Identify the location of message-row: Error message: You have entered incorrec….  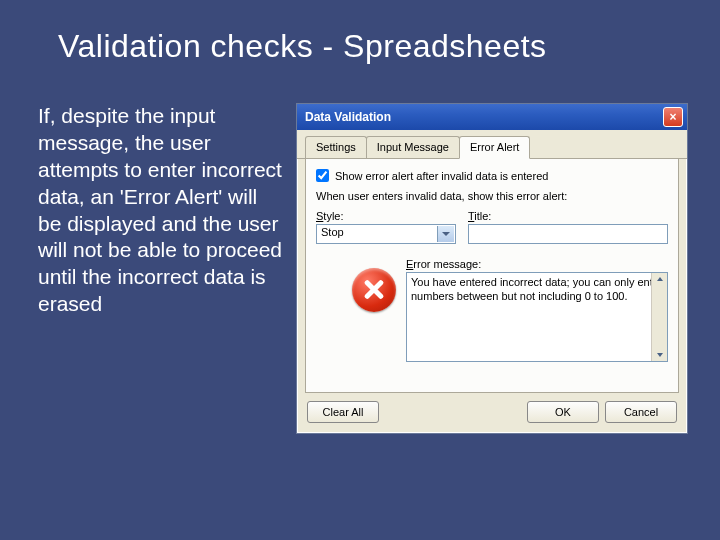
(492, 310).